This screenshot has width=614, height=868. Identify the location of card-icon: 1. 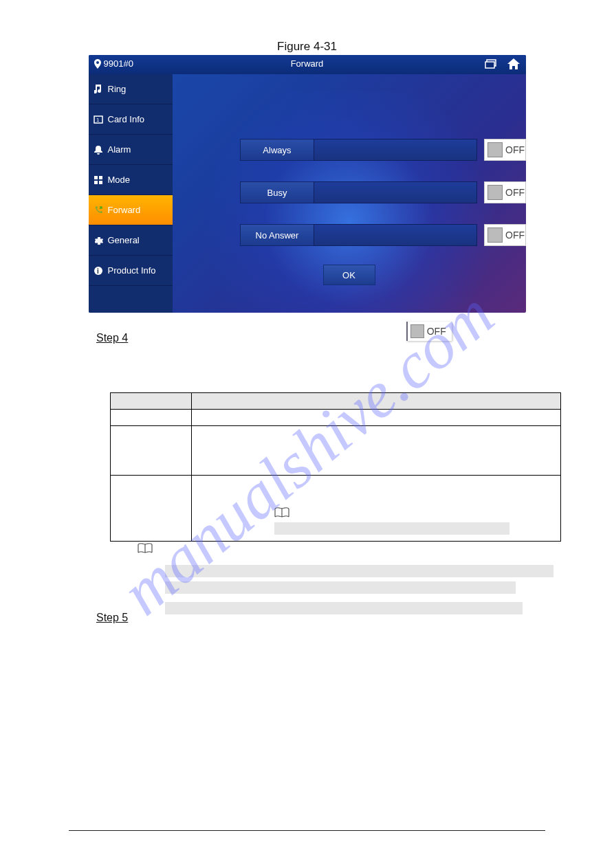
(98, 120).